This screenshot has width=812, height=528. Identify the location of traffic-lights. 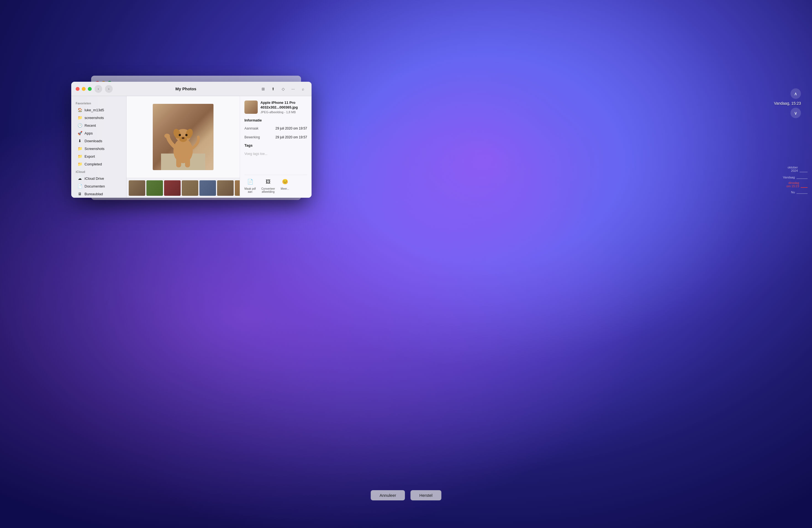
(84, 89).